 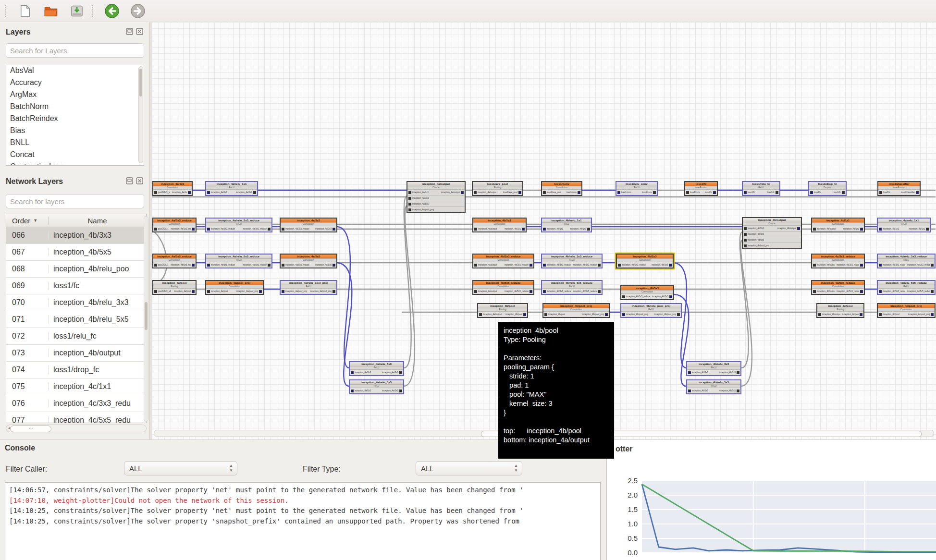 I want to click on table-row: 070inception_4b/relu_3x3, so click(x=76, y=303).